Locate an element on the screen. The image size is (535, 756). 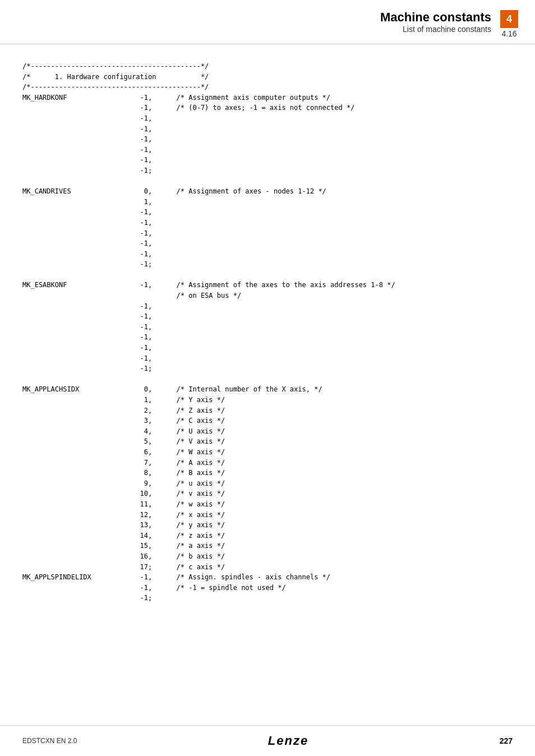
header-title-block: Machine constants List of machine consta… is located at coordinates (254, 22).